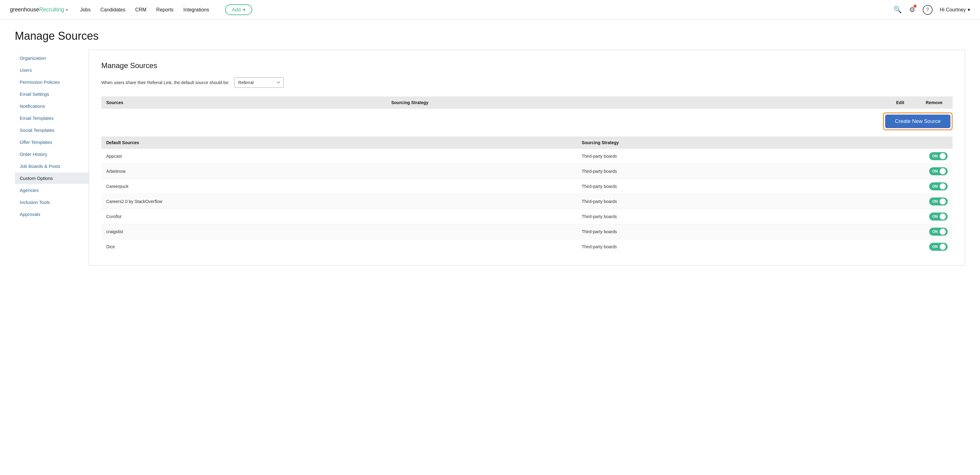  I want to click on nav-candidates: Candidates, so click(113, 10).